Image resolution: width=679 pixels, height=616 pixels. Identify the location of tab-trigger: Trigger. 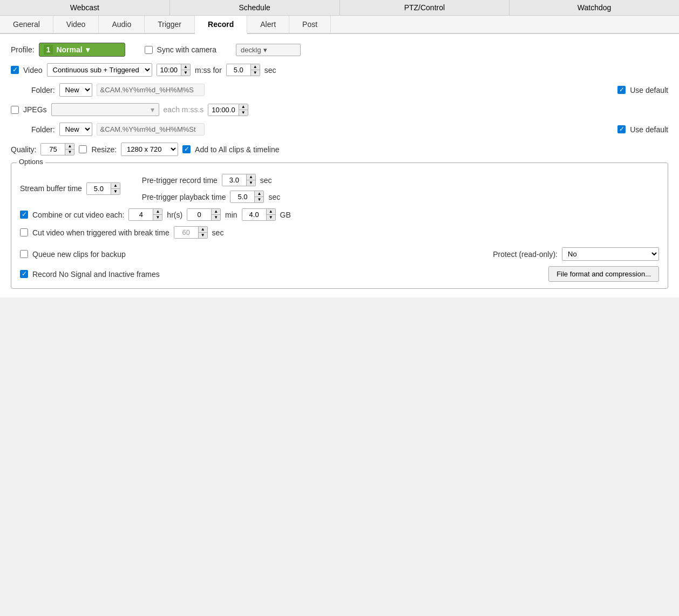
(169, 24).